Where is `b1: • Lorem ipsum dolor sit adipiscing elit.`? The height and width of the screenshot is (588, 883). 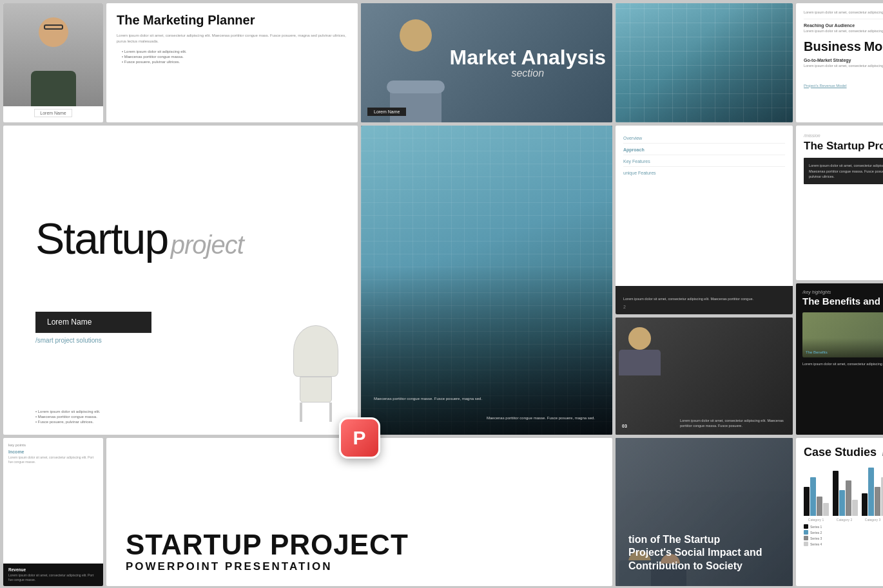
b1: • Lorem ipsum dolor sit adipiscing elit. is located at coordinates (68, 412).